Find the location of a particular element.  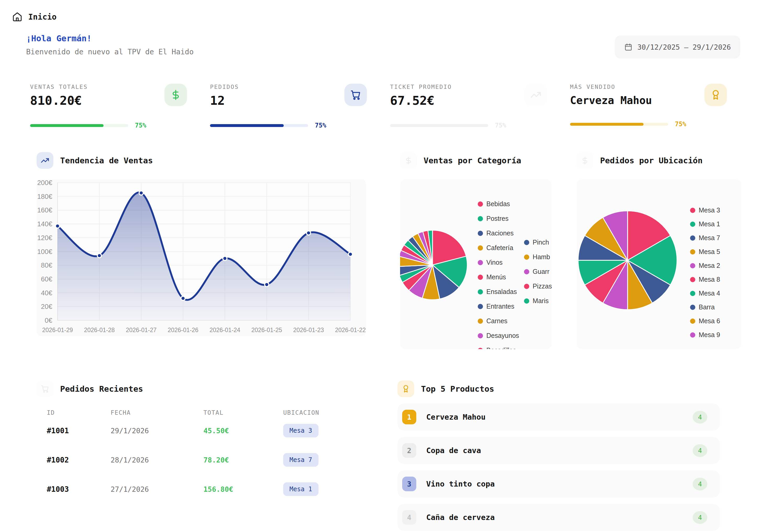

section-title: Ventas por Categoría is located at coordinates (472, 160).